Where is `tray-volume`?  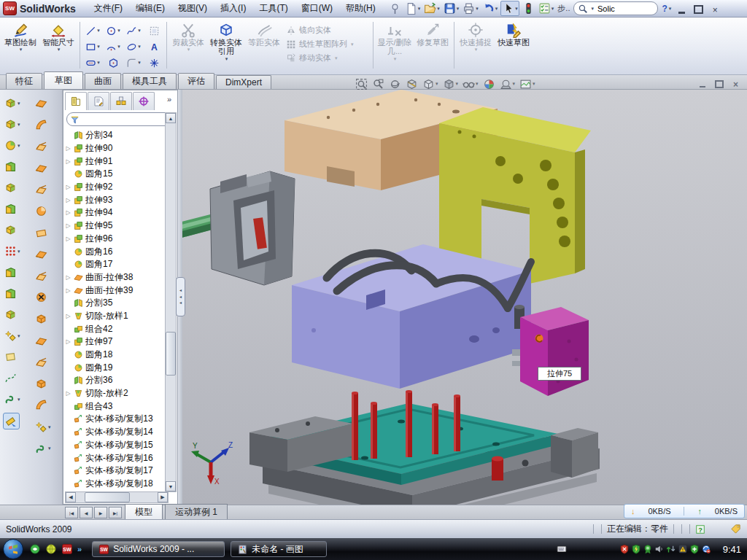 tray-volume is located at coordinates (659, 550).